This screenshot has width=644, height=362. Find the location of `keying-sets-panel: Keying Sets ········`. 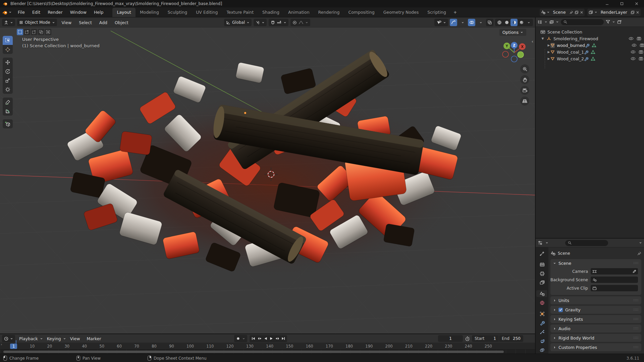

keying-sets-panel: Keying Sets ········ is located at coordinates (596, 319).